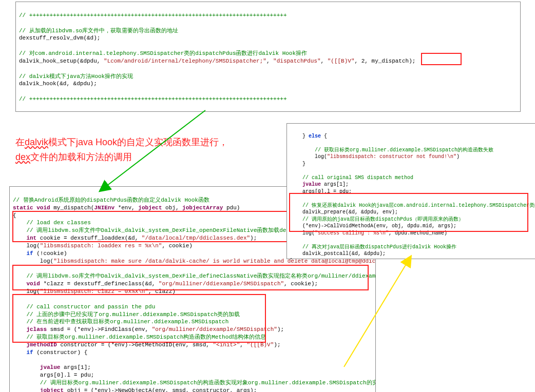 The image size is (535, 392). Describe the element at coordinates (121, 322) in the screenshot. I see `comment-line: // 在当前进程中查找获取目标类org.mulliner.ddiexample.…` at that location.